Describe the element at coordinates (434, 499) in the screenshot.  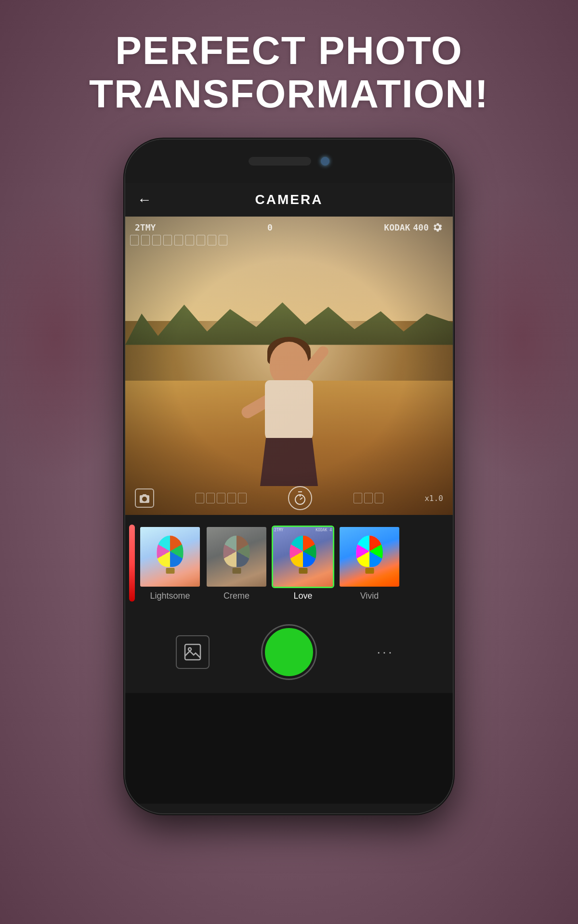
I see `bottom-right-label: x1.0` at that location.